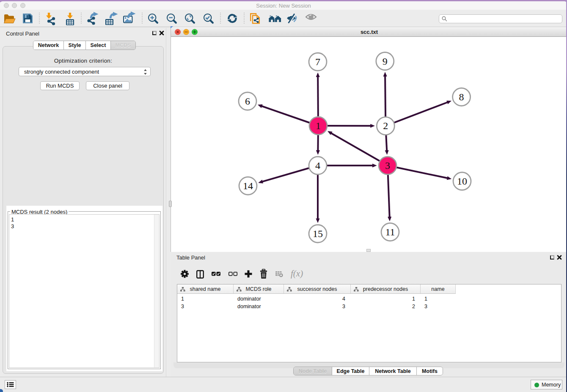 The height and width of the screenshot is (392, 567). I want to click on svg-text: 4, so click(318, 166).